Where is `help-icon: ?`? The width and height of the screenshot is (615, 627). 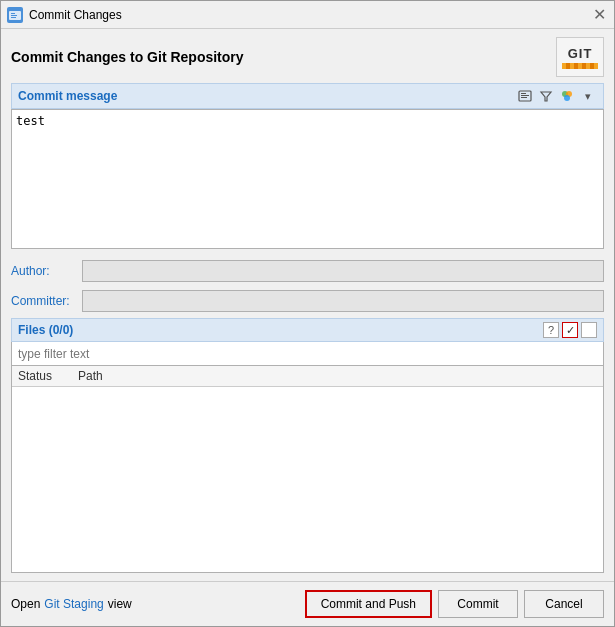
help-icon: ? is located at coordinates (551, 330).